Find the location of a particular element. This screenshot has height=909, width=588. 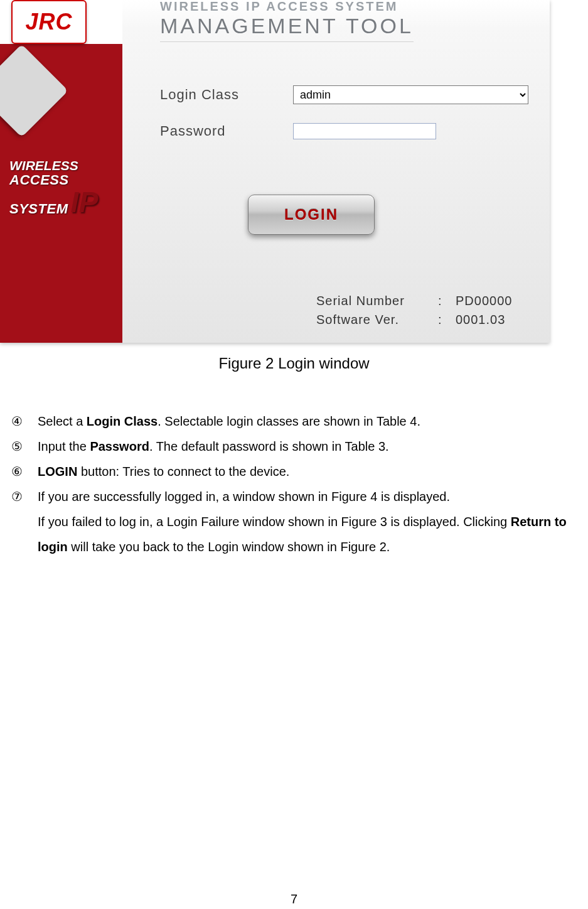

password-label: Password is located at coordinates (220, 131).